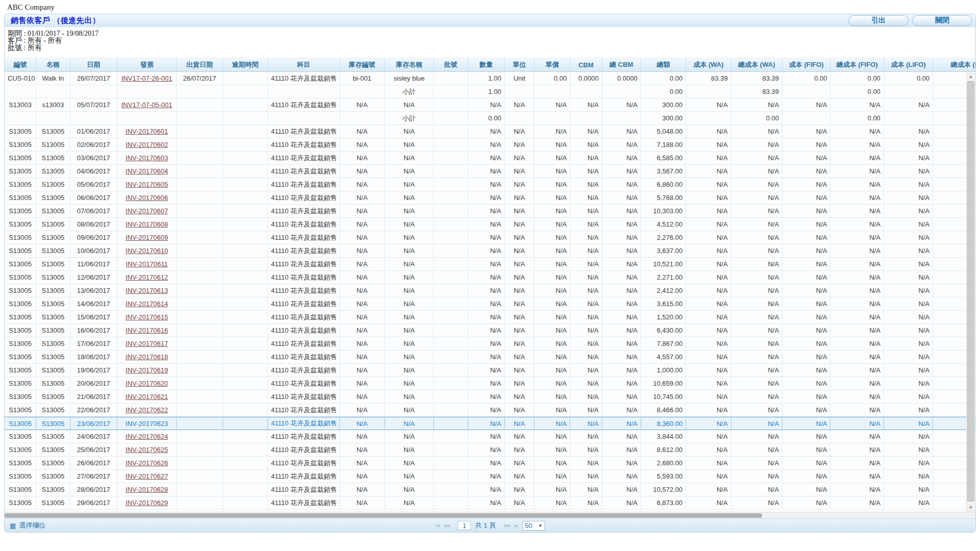 This screenshot has width=980, height=551. Describe the element at coordinates (446, 525) in the screenshot. I see `prev-page-icon: ◀◀` at that location.